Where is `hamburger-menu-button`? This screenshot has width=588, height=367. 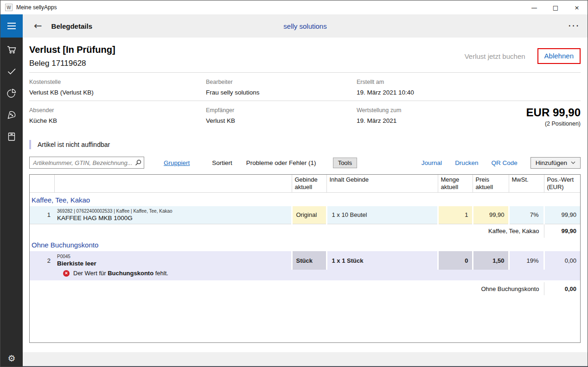 hamburger-menu-button is located at coordinates (12, 26).